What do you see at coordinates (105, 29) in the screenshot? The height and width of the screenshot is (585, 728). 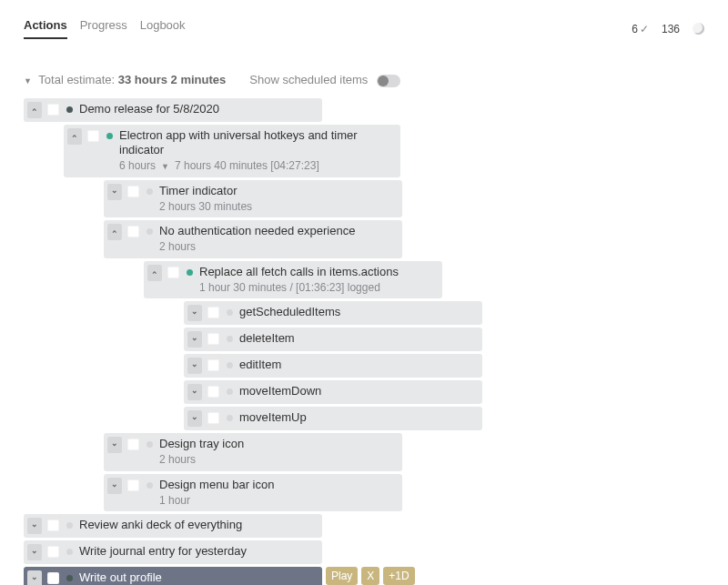 I see `tabs: Actions Progress Logbook` at bounding box center [105, 29].